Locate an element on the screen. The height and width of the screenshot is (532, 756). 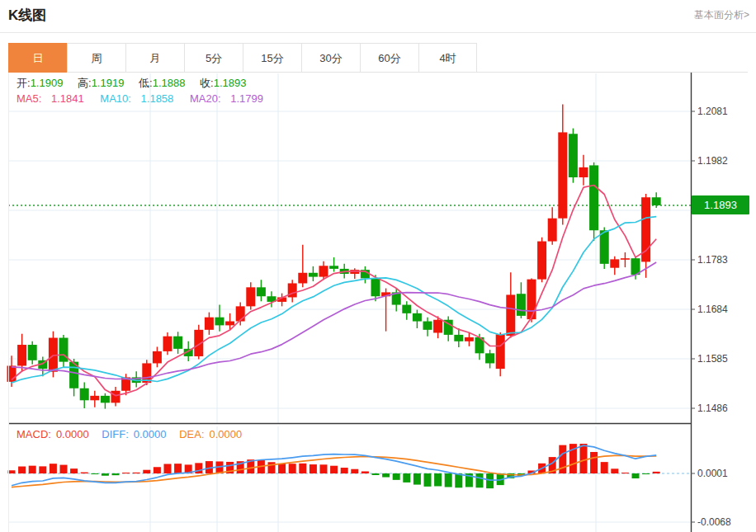
tab-week: 周 is located at coordinates (96, 58).